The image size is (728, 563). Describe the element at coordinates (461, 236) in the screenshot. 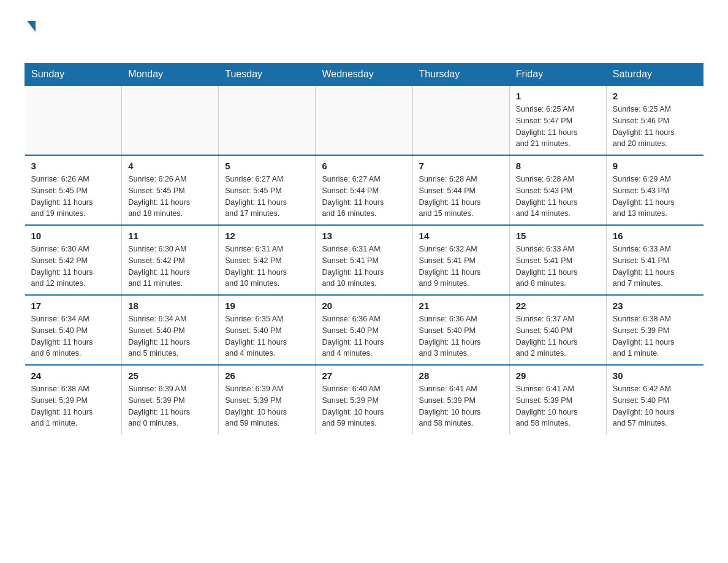

I see `day-number: 14` at that location.